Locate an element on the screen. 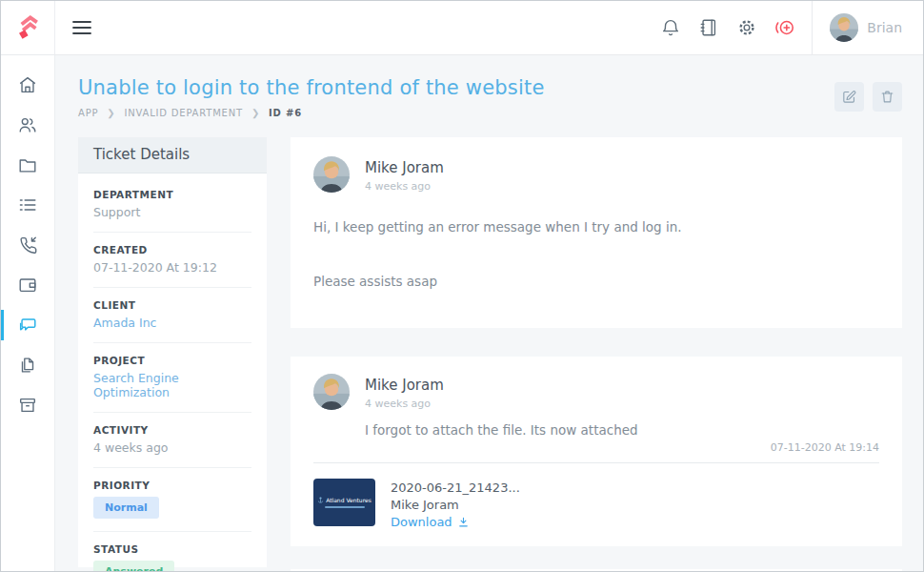 This screenshot has height=572, width=924. field-label: PRIORITY is located at coordinates (172, 485).